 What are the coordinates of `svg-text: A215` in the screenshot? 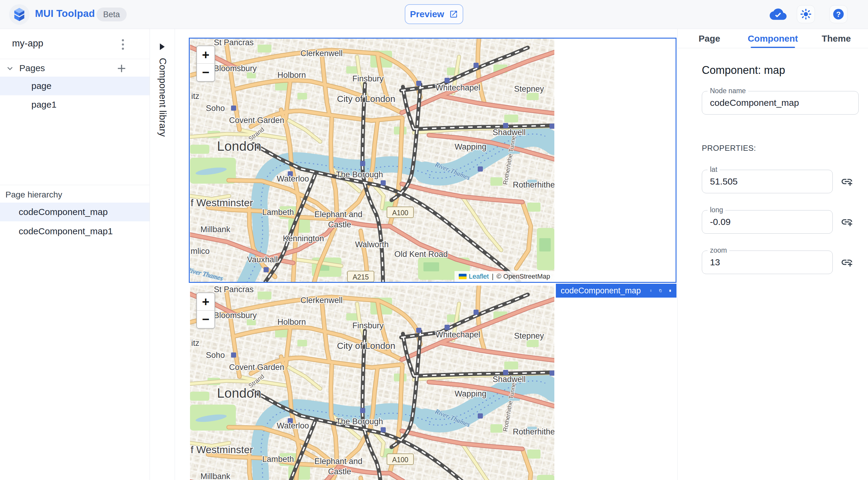 It's located at (361, 277).